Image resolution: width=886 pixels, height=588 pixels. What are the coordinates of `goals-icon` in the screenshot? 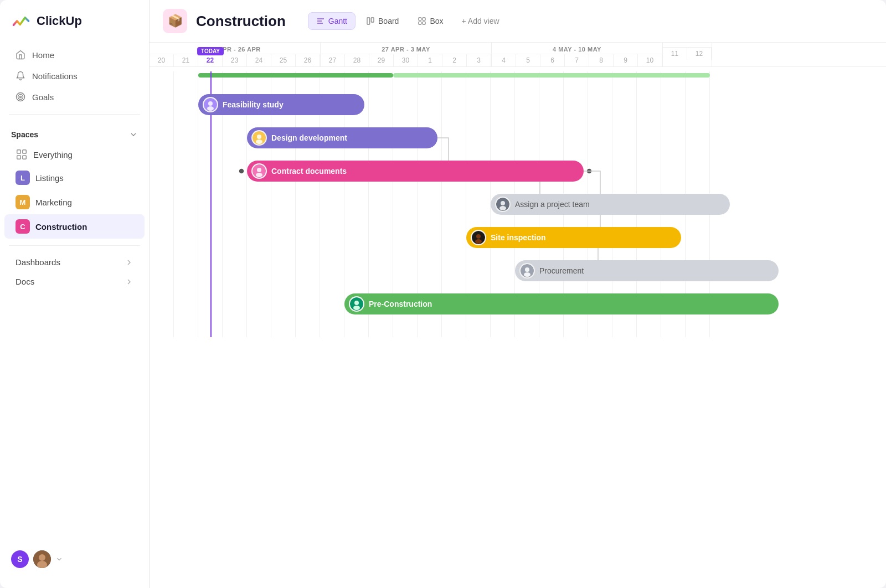 It's located at (20, 97).